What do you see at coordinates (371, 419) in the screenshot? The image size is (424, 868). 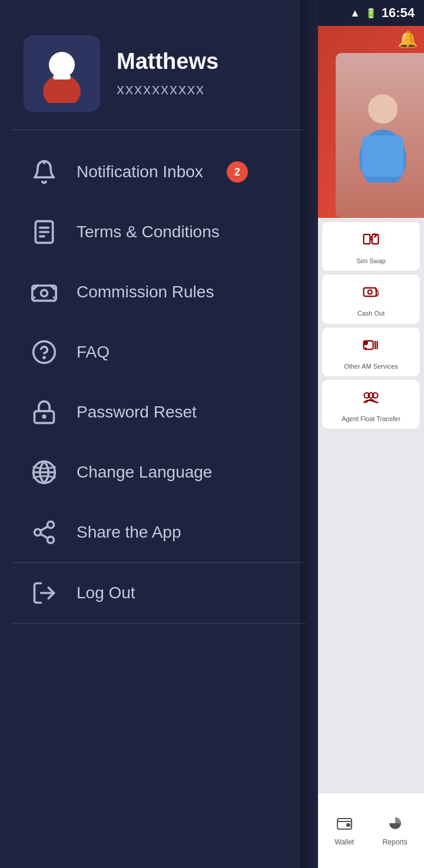 I see `agent-float-transfer-label: Agent Float Transfer` at bounding box center [371, 419].